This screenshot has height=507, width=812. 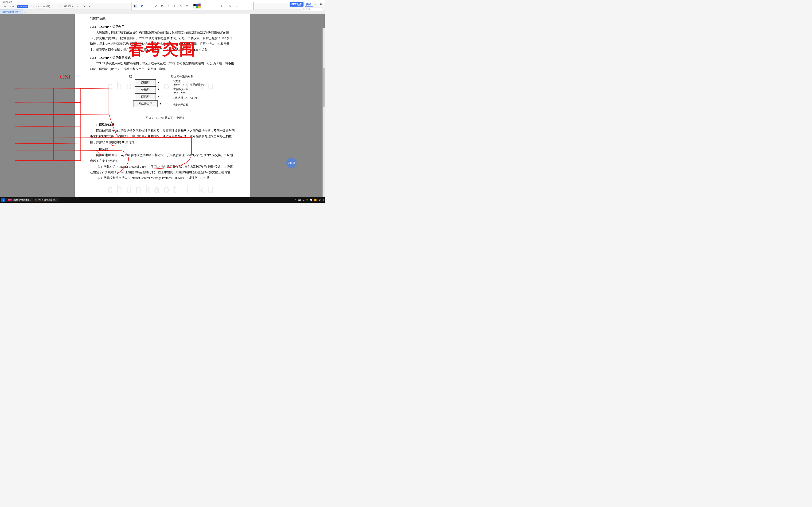 What do you see at coordinates (316, 4) in the screenshot?
I see `menu-button: ≡` at bounding box center [316, 4].